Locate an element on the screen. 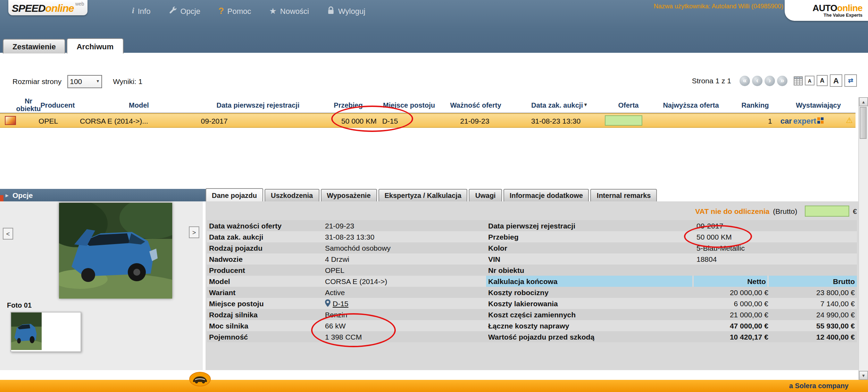 The width and height of the screenshot is (868, 392). cell-przebieg: 50 000 KM is located at coordinates (347, 120).